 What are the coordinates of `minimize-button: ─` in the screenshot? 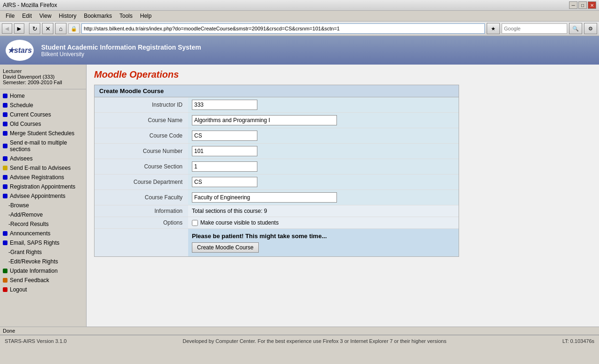 It's located at (573, 5).